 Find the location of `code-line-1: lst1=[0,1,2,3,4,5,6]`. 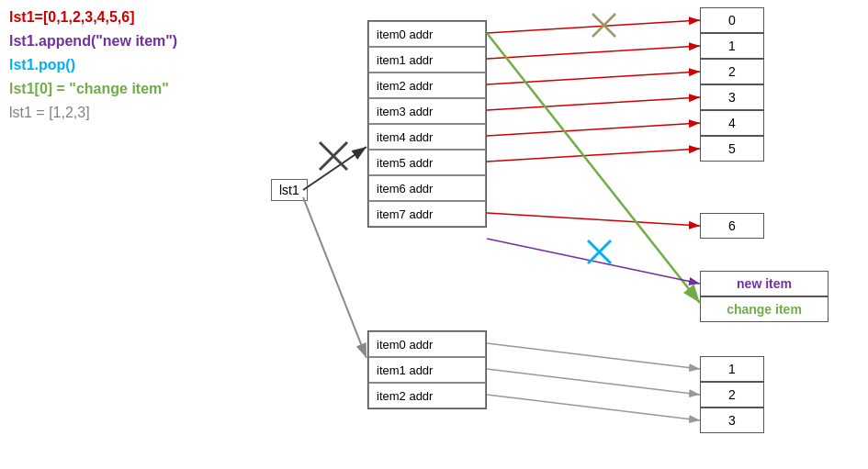

code-line-1: lst1=[0,1,2,3,4,5,6] is located at coordinates (124, 17).